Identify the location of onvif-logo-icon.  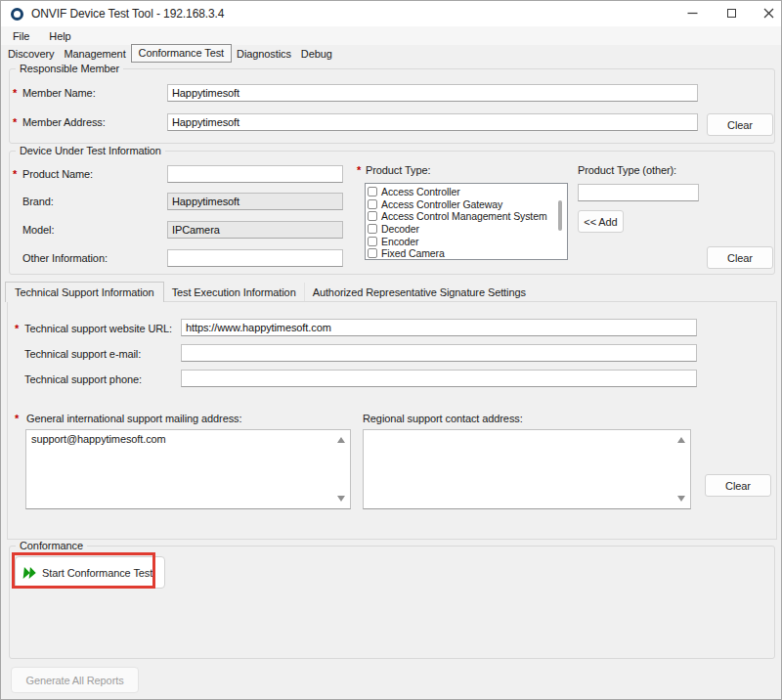
(18, 14).